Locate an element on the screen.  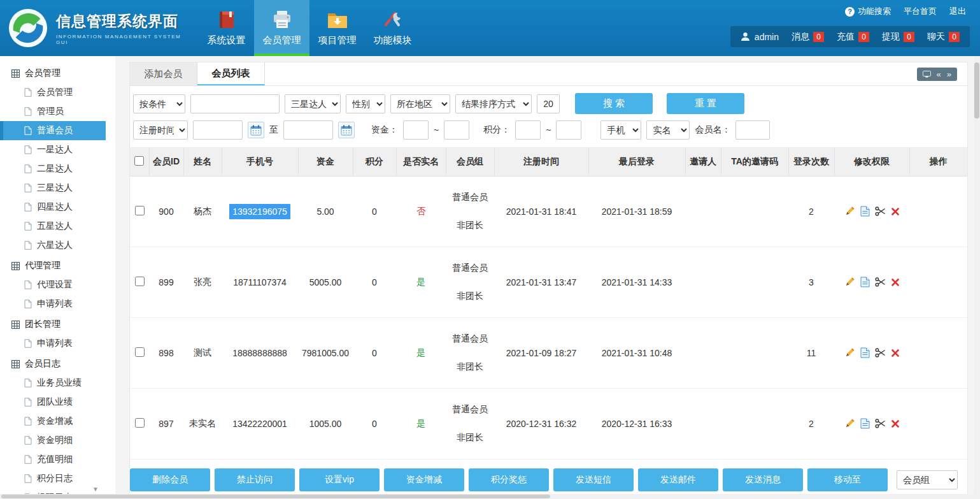
level-select: 三星达人 is located at coordinates (313, 104).